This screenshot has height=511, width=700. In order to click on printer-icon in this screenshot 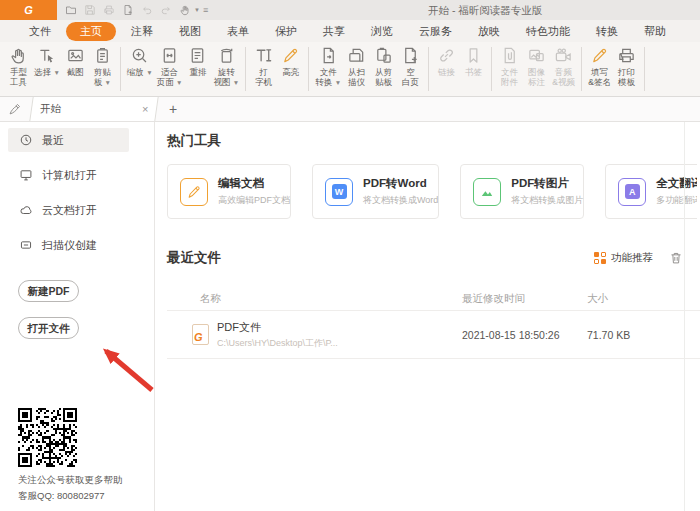, I will do `click(626, 56)`.